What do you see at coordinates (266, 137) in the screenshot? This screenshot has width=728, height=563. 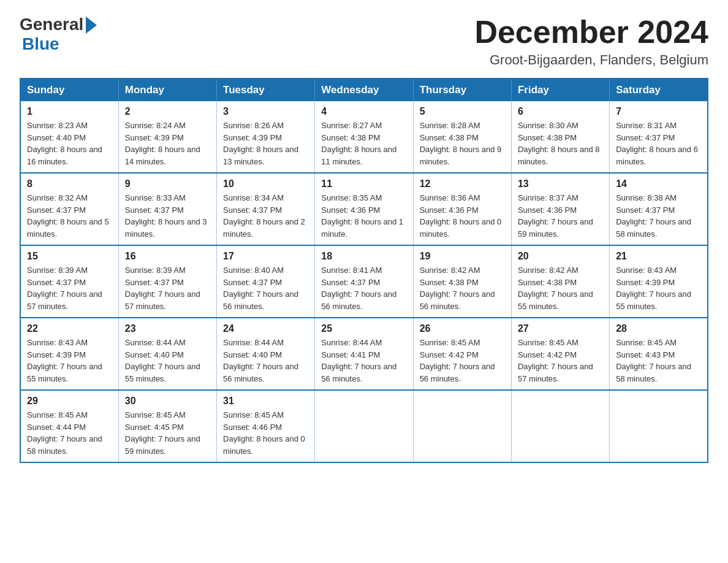 I see `table-row: 3 Sunrise: 8:26 AM Sunset: 4:39 PM Dayli…` at bounding box center [266, 137].